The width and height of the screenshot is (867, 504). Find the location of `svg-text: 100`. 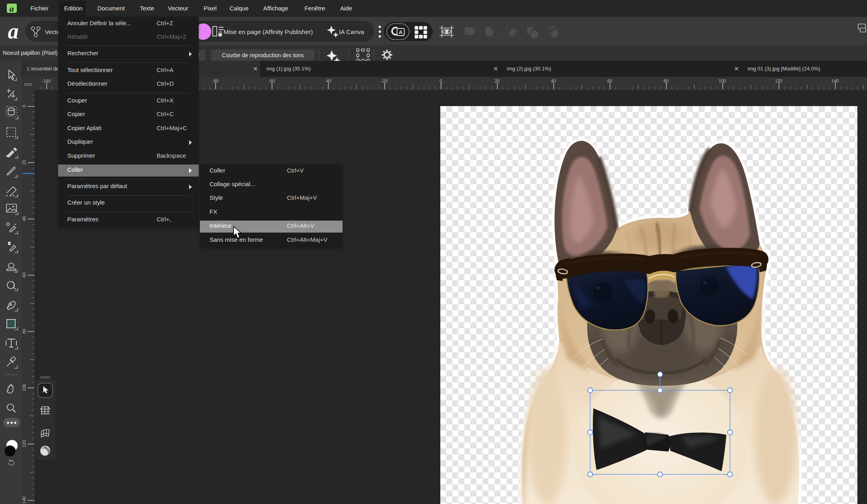

svg-text: 100 is located at coordinates (722, 81).